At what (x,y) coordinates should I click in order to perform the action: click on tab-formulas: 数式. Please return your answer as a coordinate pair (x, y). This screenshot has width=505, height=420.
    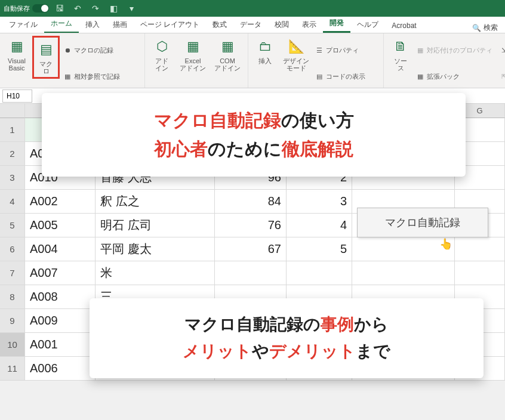
    Looking at the image, I should click on (220, 24).